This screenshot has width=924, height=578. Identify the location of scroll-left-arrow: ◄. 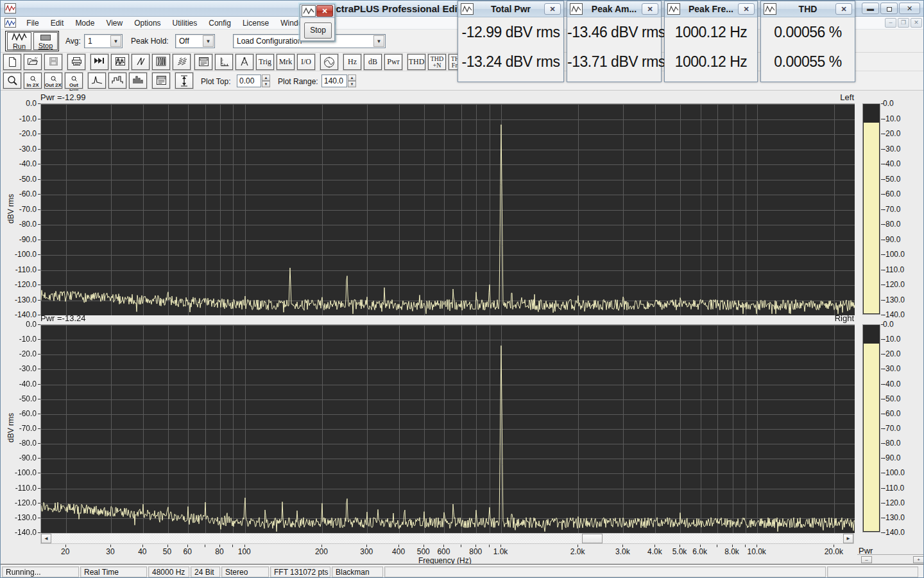
(46, 538).